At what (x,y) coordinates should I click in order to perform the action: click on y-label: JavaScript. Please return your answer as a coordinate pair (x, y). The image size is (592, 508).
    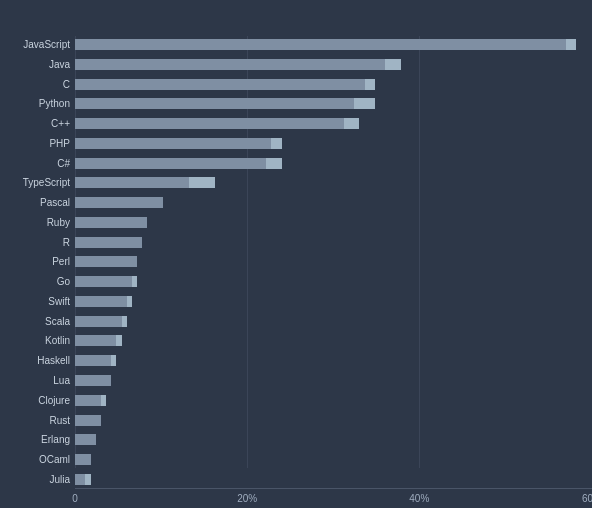
    Looking at the image, I should click on (38, 44).